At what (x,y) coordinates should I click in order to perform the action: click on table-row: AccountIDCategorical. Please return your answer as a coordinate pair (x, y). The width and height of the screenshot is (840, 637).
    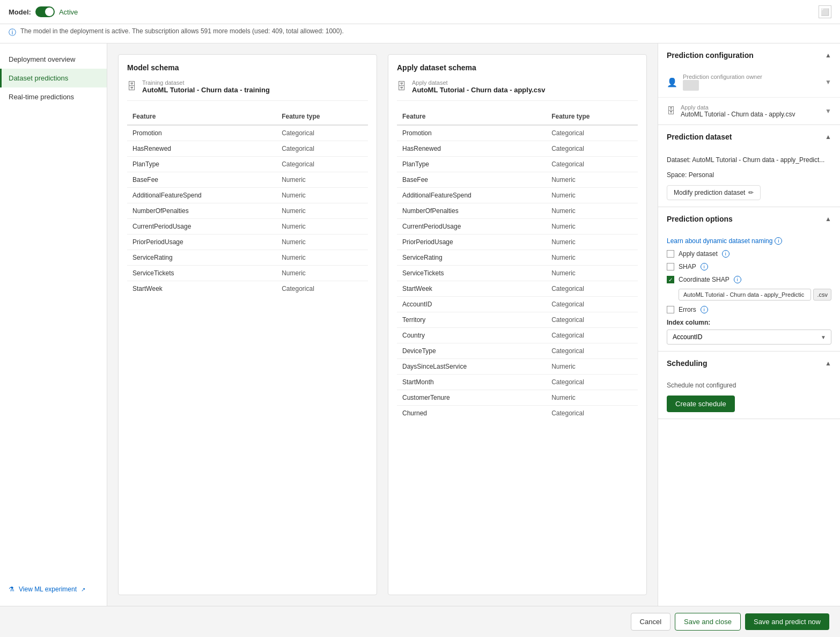
    Looking at the image, I should click on (517, 305).